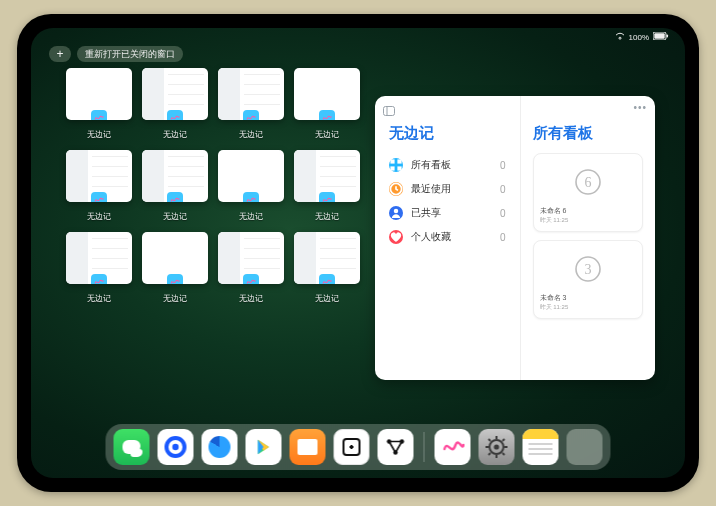  What do you see at coordinates (588, 220) in the screenshot?
I see `board-subtitle: 昨天 11:25` at bounding box center [588, 220].